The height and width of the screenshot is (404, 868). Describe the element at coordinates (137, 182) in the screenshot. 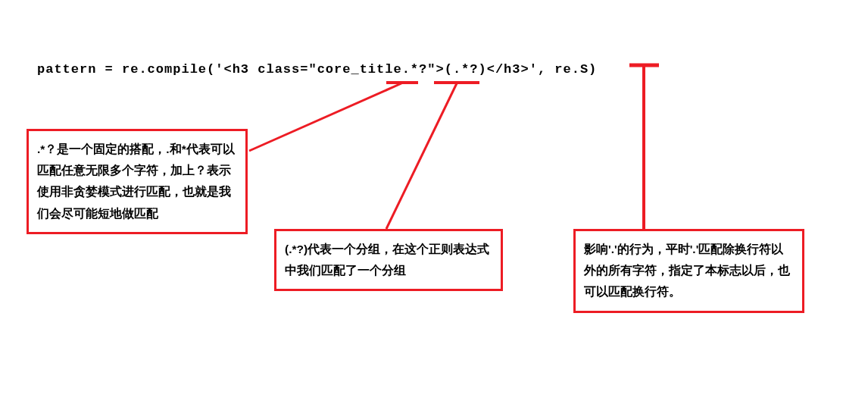

I see `annotation-nongreedy: .*？是一个固定的搭配，.和*代表可以匹配任意无限多个字符，加上？表示使用非贪婪…` at that location.